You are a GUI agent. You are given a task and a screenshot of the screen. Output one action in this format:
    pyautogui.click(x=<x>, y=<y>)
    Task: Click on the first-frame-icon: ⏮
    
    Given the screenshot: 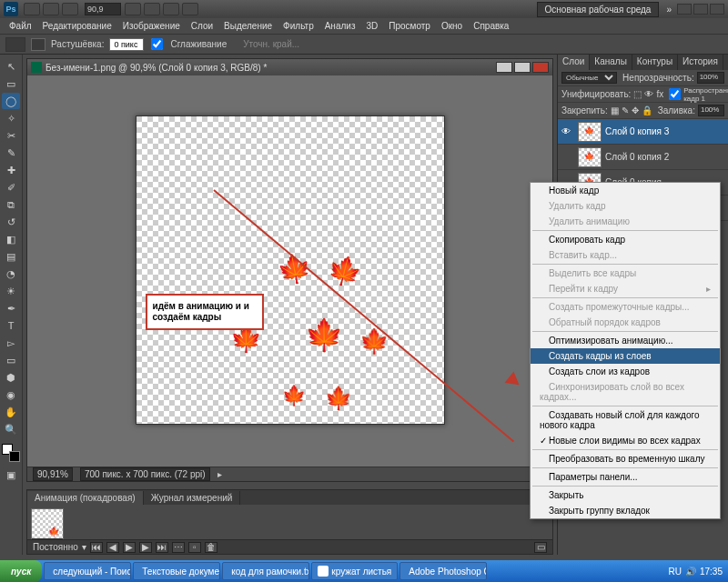 What is the action you would take?
    pyautogui.click(x=96, y=547)
    